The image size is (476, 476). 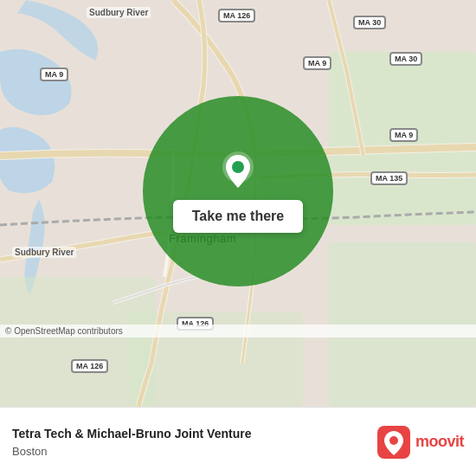 I want to click on sudbury-river-left-label: Sudbury River, so click(x=44, y=253).